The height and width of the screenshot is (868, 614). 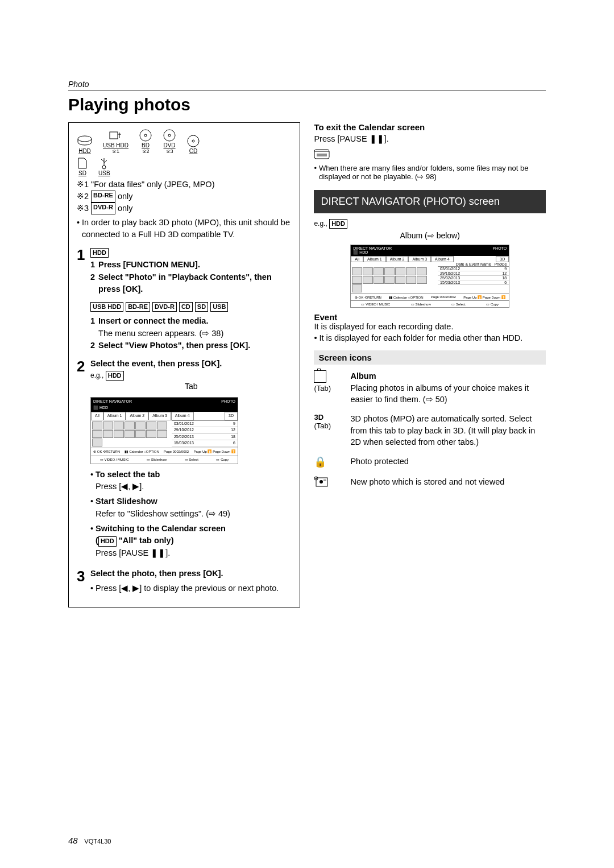 I want to click on album-tab-icon, so click(x=320, y=377).